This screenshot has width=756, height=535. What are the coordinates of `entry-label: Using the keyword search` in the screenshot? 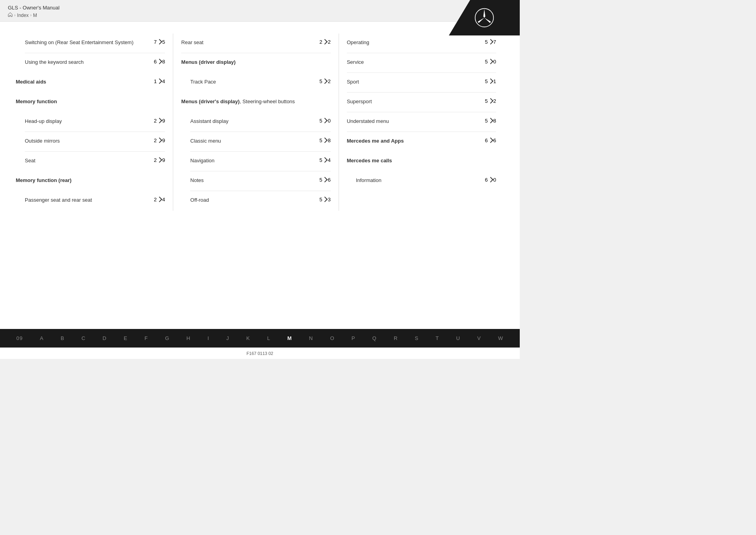 It's located at (89, 62).